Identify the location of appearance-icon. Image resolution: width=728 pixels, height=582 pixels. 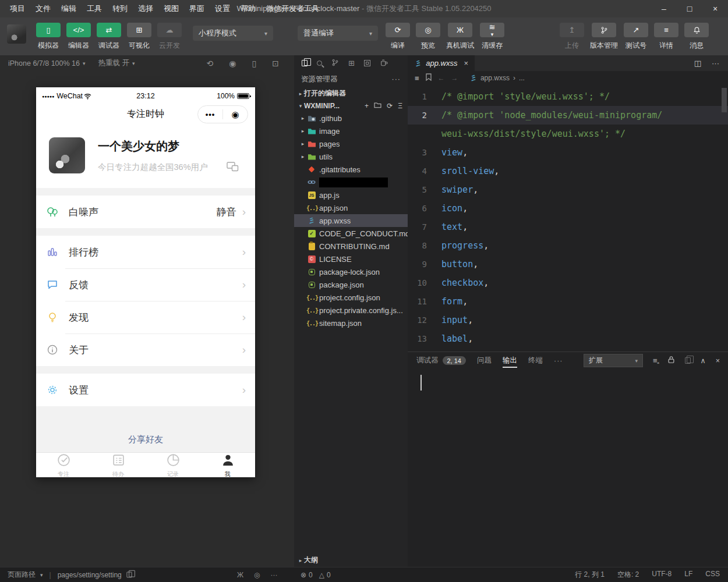
(384, 63).